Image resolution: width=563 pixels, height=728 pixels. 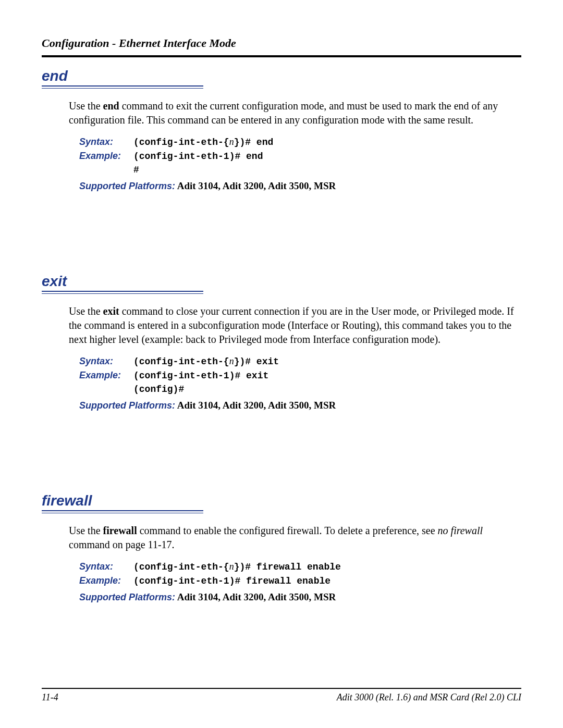 I want to click on syntax-value: (config-int-eth-{n})# exit, so click(x=206, y=362).